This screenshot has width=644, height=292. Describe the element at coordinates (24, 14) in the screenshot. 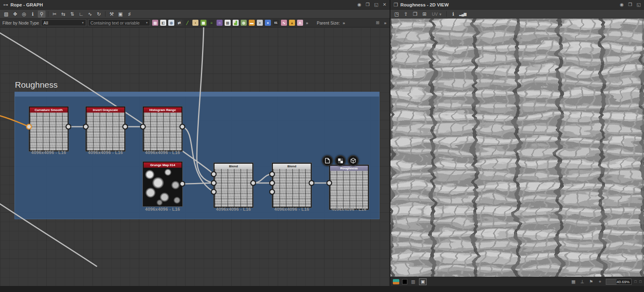

I see `snapshot-icon: ◎` at that location.